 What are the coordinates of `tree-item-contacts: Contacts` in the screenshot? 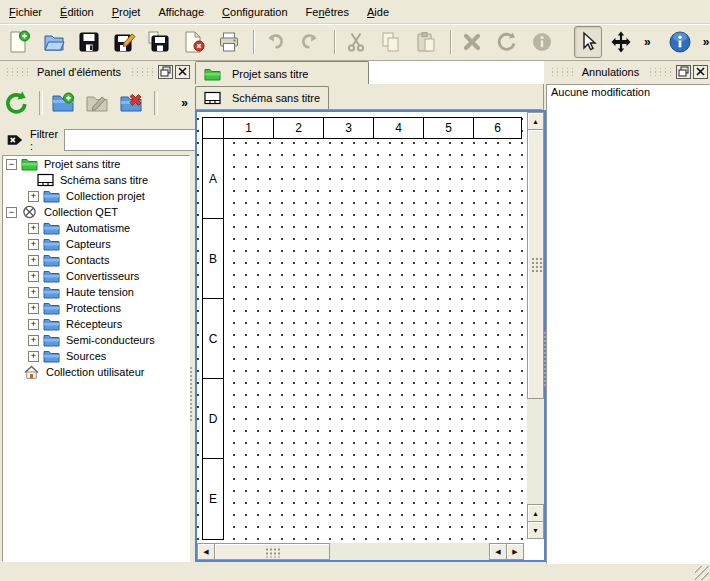 It's located at (96, 260).